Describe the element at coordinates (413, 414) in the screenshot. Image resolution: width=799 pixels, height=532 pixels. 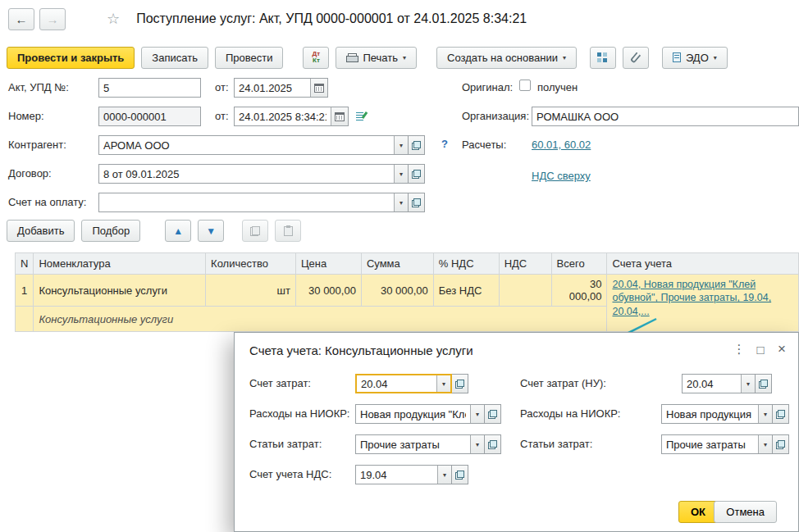
I see `rnd-expenses-input` at that location.